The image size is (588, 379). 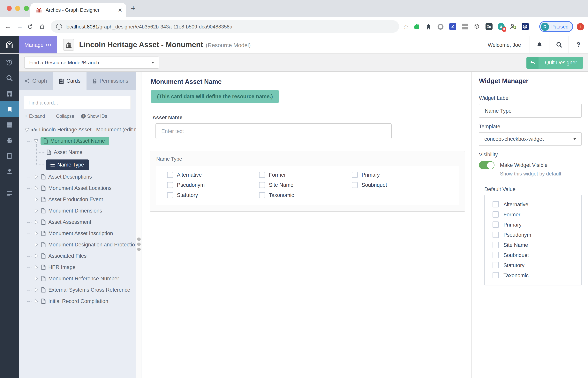 What do you see at coordinates (406, 27) in the screenshot?
I see `bookmark-star-icon: ☆` at bounding box center [406, 27].